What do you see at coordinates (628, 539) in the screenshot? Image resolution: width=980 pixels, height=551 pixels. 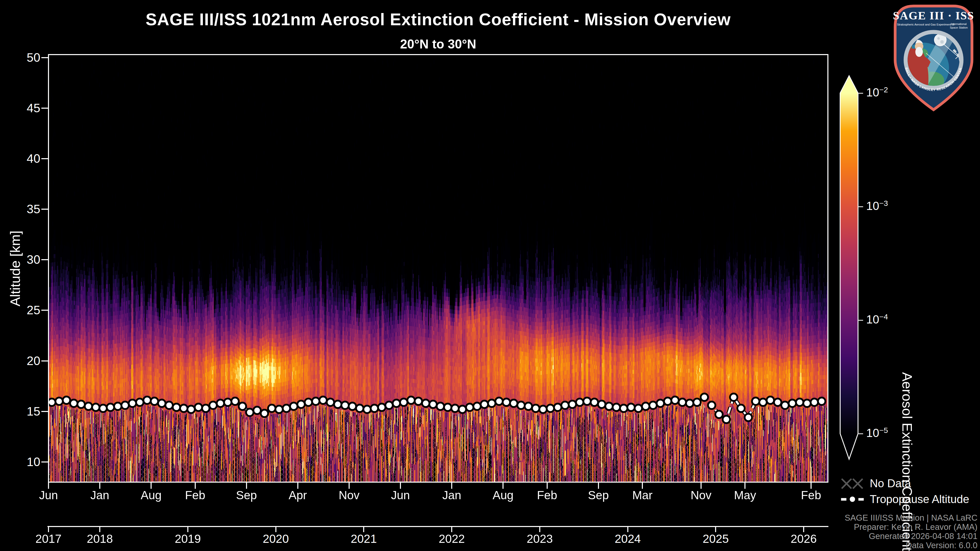 I see `year-tick-label: 2024` at bounding box center [628, 539].